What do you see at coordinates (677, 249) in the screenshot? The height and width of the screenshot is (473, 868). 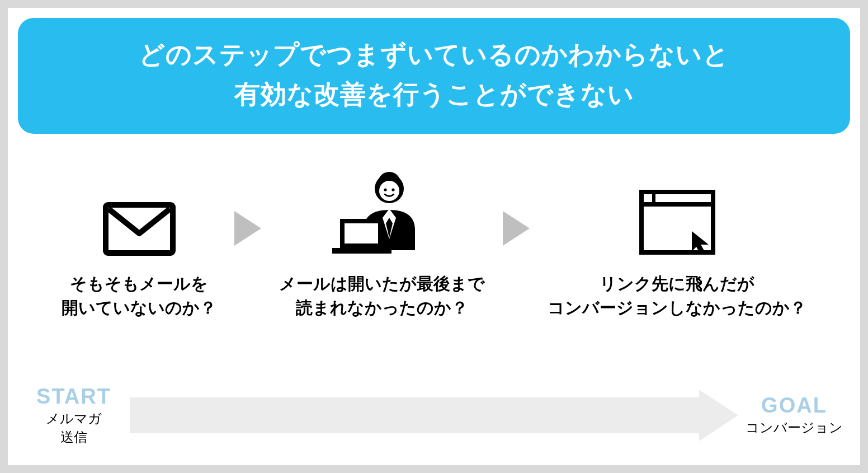 I see `step-clicked-no-conversion: リンク先に飛んだが コンバージョンしなかったのか？` at bounding box center [677, 249].